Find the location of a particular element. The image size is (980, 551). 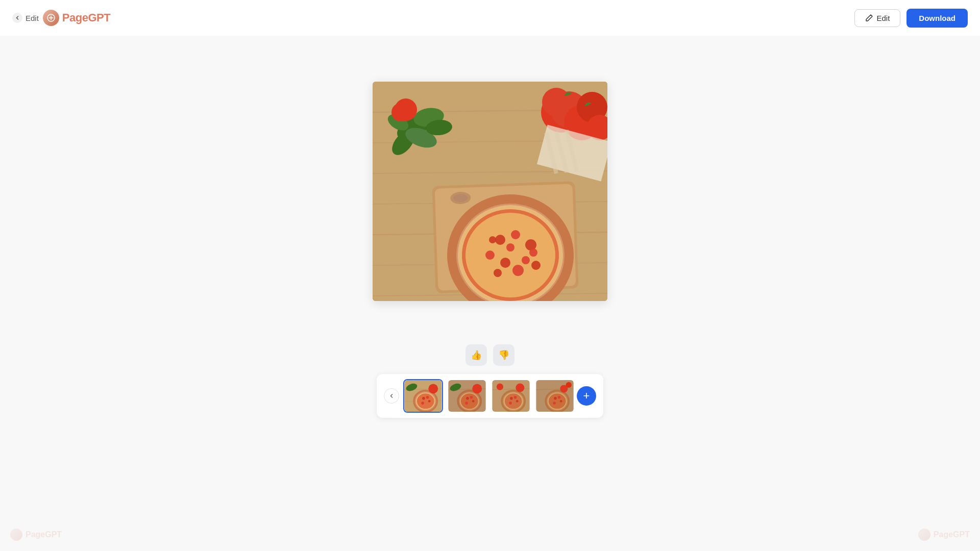

thumbs-down-button: 👎 is located at coordinates (504, 355).